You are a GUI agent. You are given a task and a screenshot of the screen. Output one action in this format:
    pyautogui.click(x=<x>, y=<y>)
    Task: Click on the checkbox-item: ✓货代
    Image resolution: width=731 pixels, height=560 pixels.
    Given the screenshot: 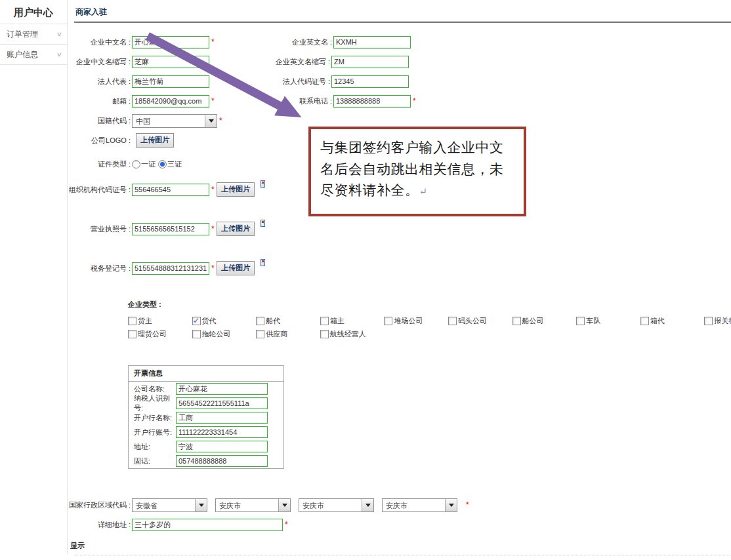 What is the action you would take?
    pyautogui.click(x=224, y=321)
    